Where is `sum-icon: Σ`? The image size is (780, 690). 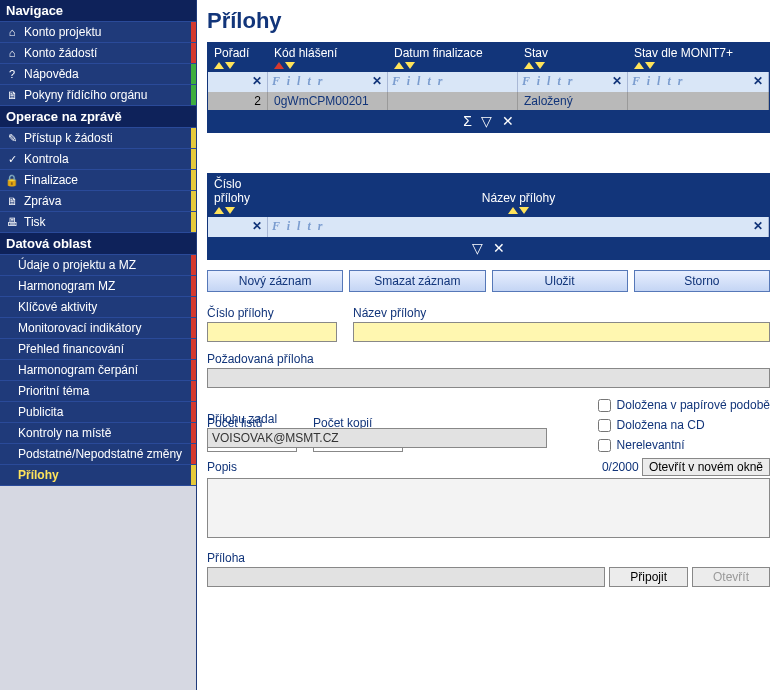 sum-icon: Σ is located at coordinates (468, 121).